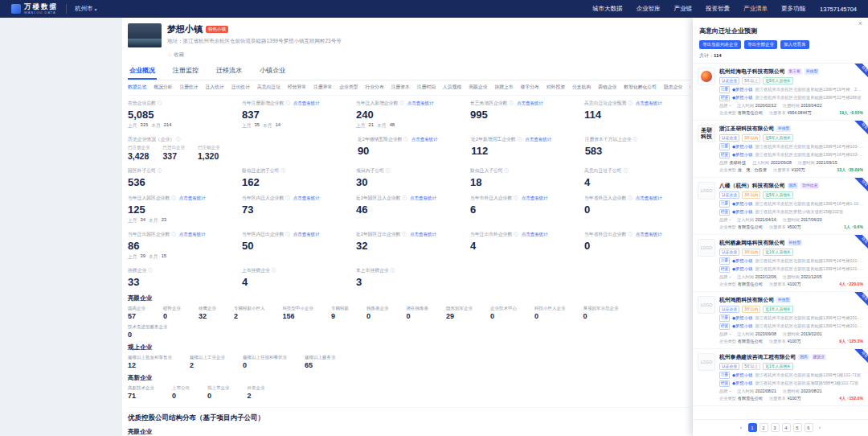 Image resolution: width=868 pixels, height=436 pixels. What do you see at coordinates (797, 428) in the screenshot?
I see `page-5: 5` at bounding box center [797, 428].